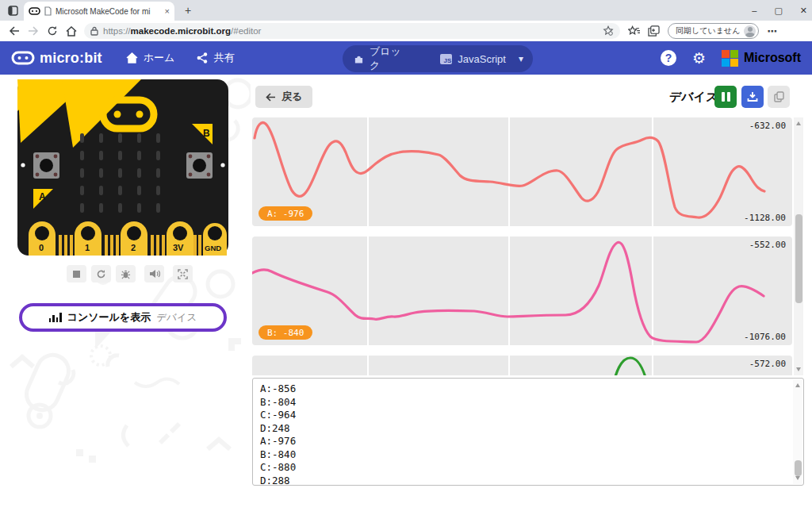  Describe the element at coordinates (41, 248) in the screenshot. I see `pin-0: 0` at that location.